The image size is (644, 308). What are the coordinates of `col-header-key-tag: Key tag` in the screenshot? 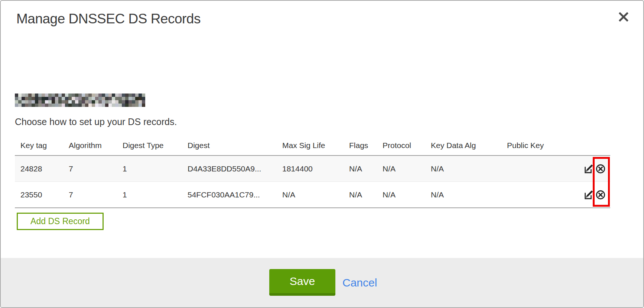 It's located at (39, 145).